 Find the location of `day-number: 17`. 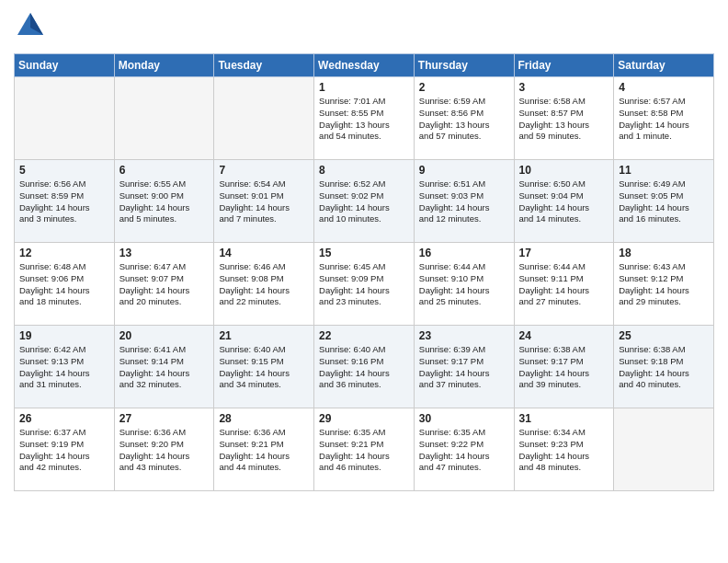

day-number: 17 is located at coordinates (564, 253).